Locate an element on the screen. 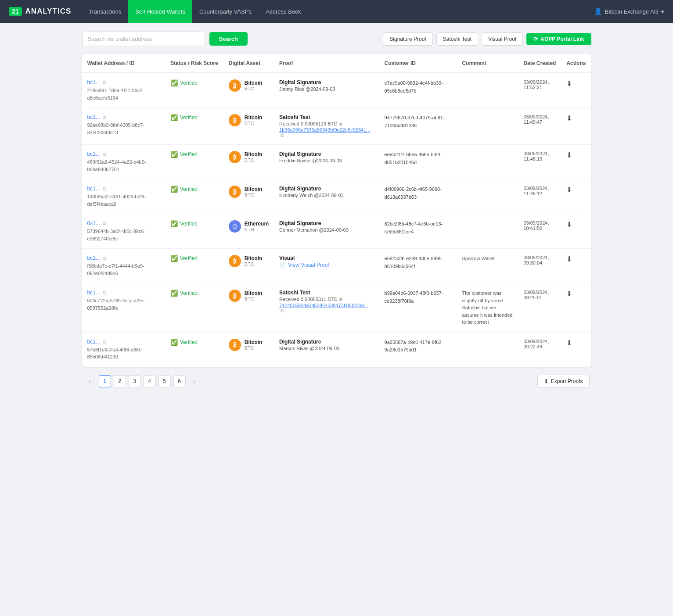  proof-sub: Received 0.00005311 BTC in is located at coordinates (327, 299).